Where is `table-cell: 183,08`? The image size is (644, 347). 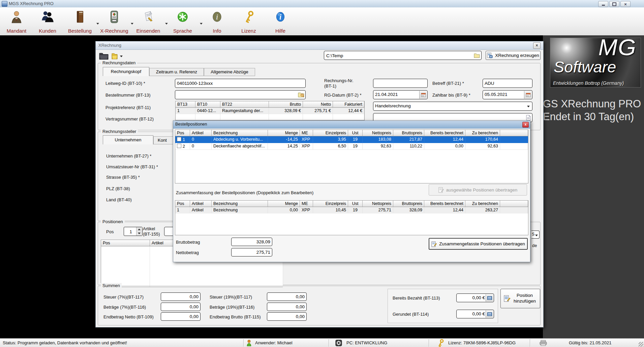 table-cell: 183,08 is located at coordinates (378, 140).